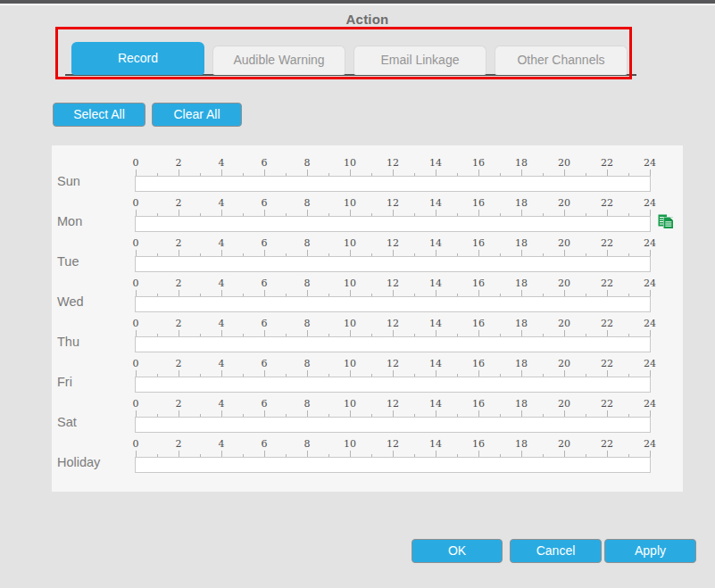 Image resolution: width=715 pixels, height=588 pixels. I want to click on hour-tick-label: 10, so click(350, 243).